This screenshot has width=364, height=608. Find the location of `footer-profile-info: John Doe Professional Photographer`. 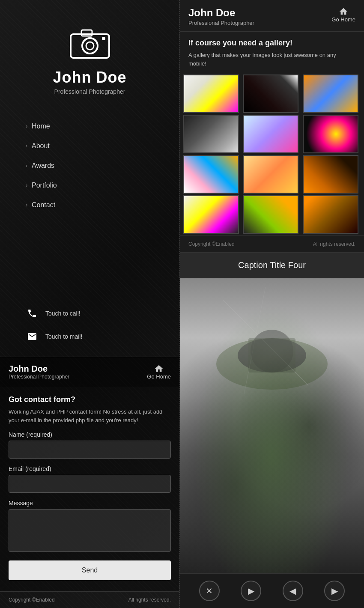

footer-profile-info: John Doe Professional Photographer is located at coordinates (39, 372).